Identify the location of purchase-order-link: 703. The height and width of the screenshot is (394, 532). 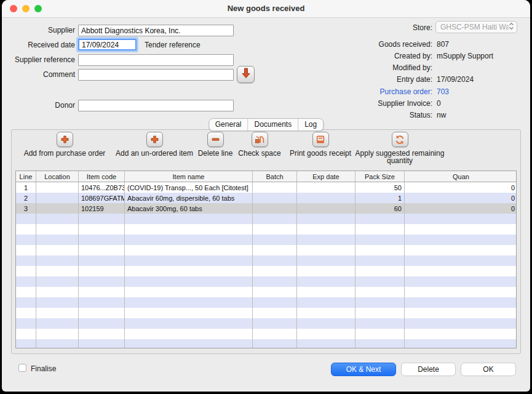
(443, 92).